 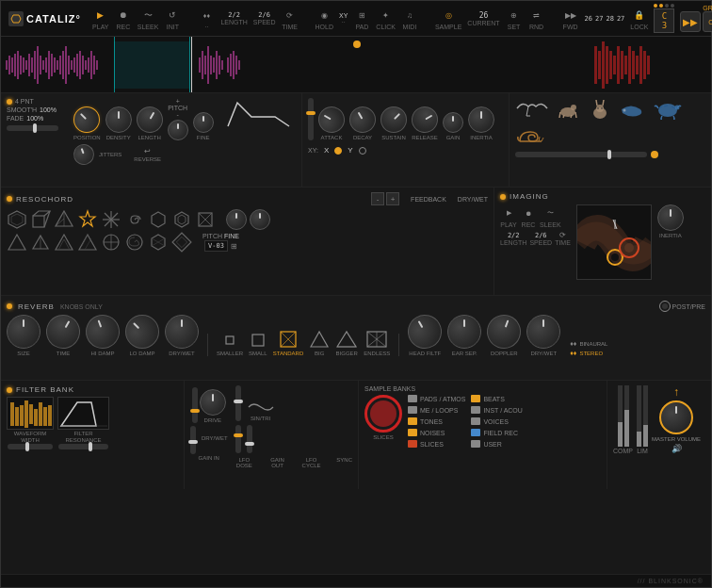 What do you see at coordinates (550, 213) in the screenshot?
I see `imaging-sleek-btn: 〜` at bounding box center [550, 213].